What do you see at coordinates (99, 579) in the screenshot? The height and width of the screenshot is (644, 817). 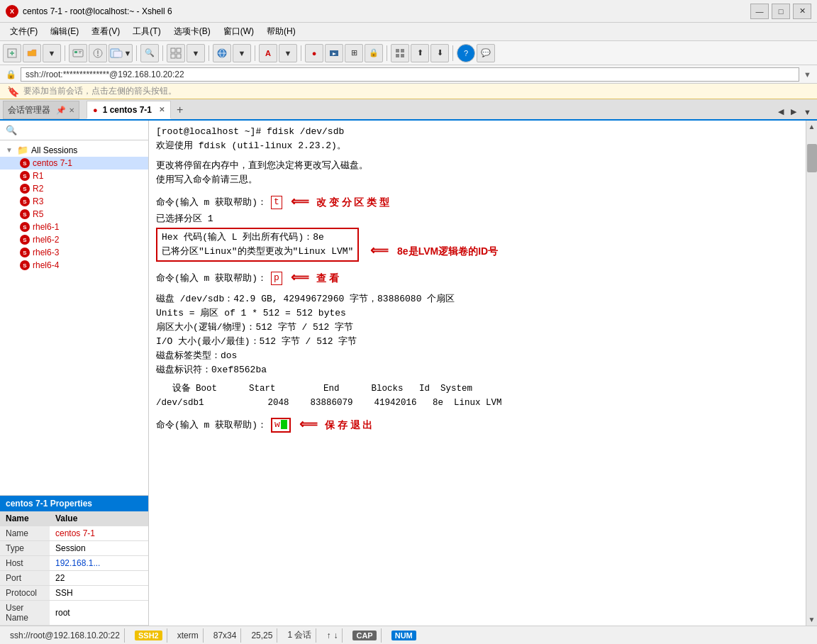 I see `props-val-port: 22` at bounding box center [99, 579].